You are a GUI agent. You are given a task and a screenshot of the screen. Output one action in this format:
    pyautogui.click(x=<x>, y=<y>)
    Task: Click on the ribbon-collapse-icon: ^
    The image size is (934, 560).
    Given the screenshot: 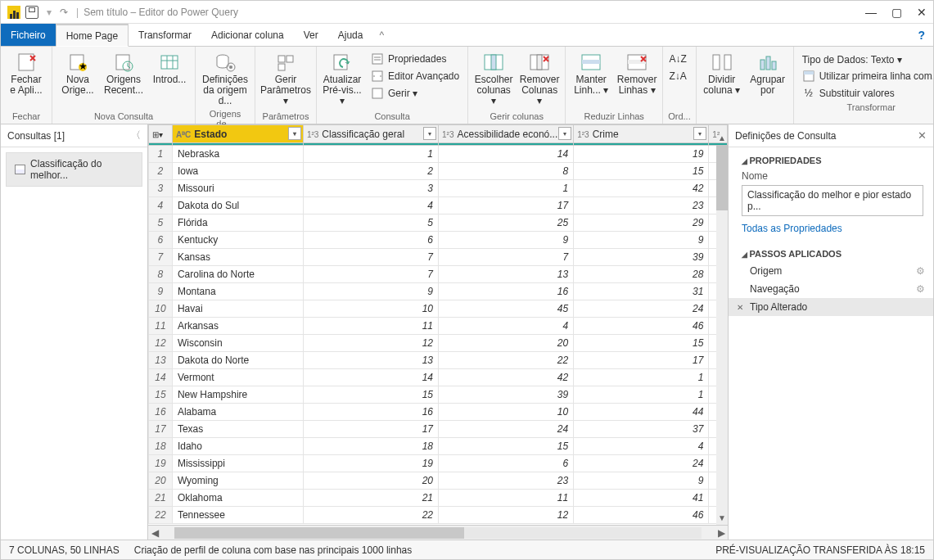 What is the action you would take?
    pyautogui.click(x=381, y=34)
    